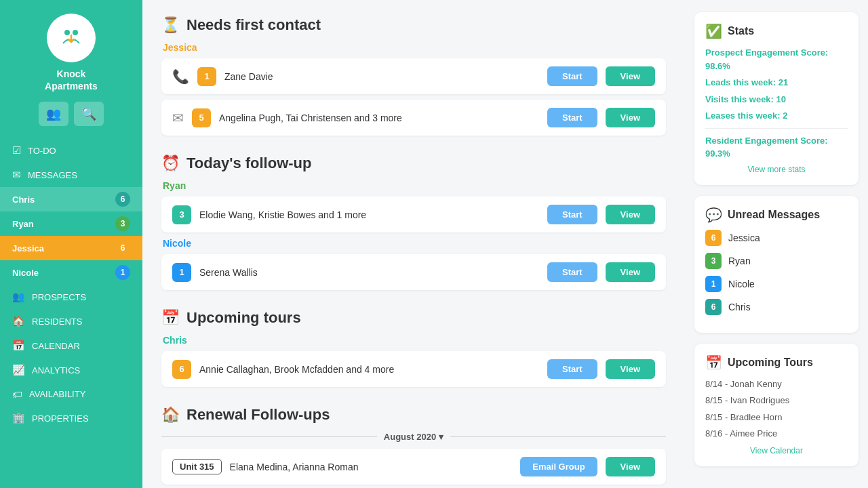  Describe the element at coordinates (776, 284) in the screenshot. I see `msg-row-nicole: 1 Nicole` at that location.